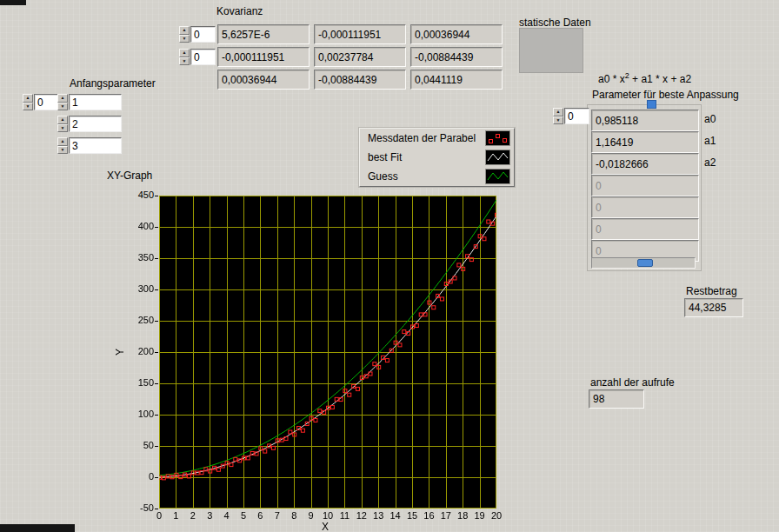  Describe the element at coordinates (263, 80) in the screenshot. I see `kovarianz-cell: 0,00036944` at that location.